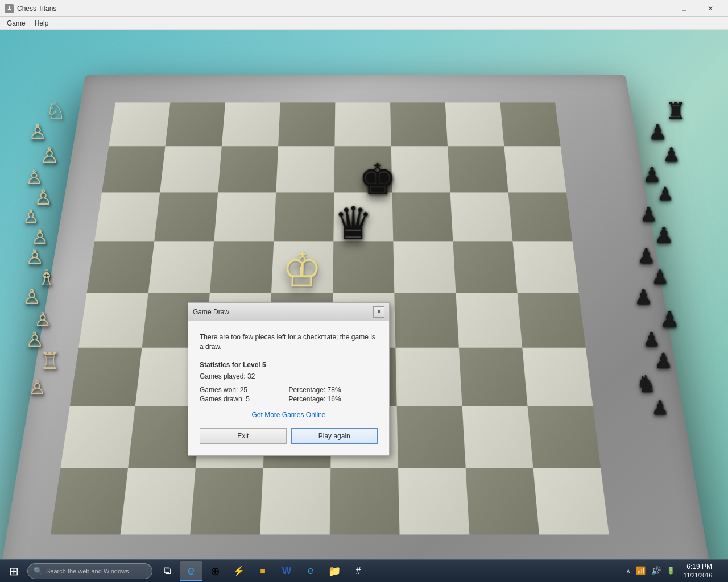 The image size is (728, 582). What do you see at coordinates (358, 571) in the screenshot?
I see `taskbar-calculator: #` at bounding box center [358, 571].